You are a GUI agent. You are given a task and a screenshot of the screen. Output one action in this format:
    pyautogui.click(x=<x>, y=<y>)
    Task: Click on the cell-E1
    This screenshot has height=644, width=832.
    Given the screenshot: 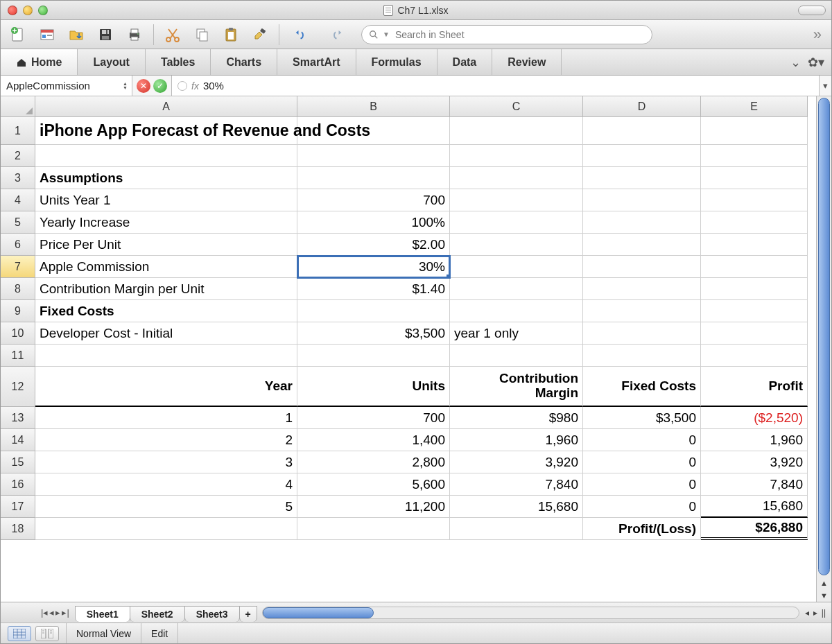 What is the action you would take?
    pyautogui.click(x=754, y=131)
    